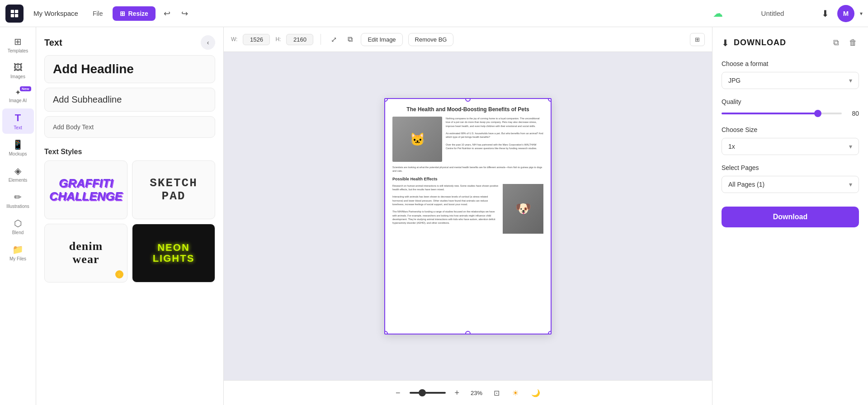 This screenshot has width=868, height=405. What do you see at coordinates (398, 393) in the screenshot?
I see `zoom-out-button: −` at bounding box center [398, 393].